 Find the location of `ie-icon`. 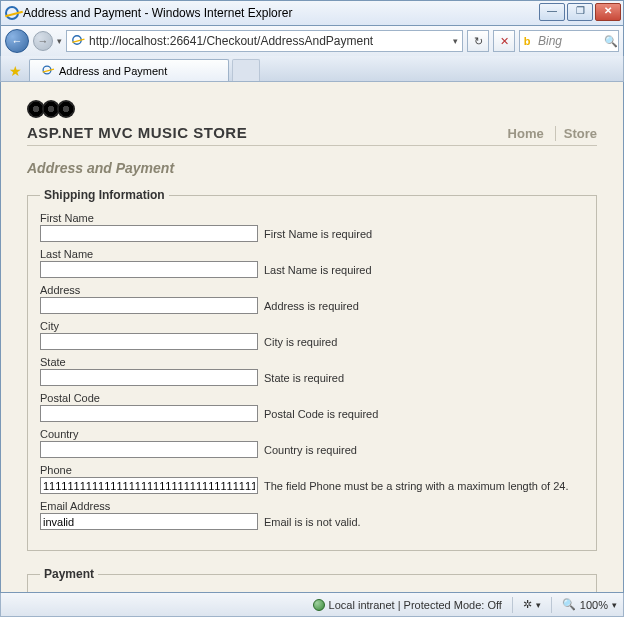

ie-icon is located at coordinates (12, 13).